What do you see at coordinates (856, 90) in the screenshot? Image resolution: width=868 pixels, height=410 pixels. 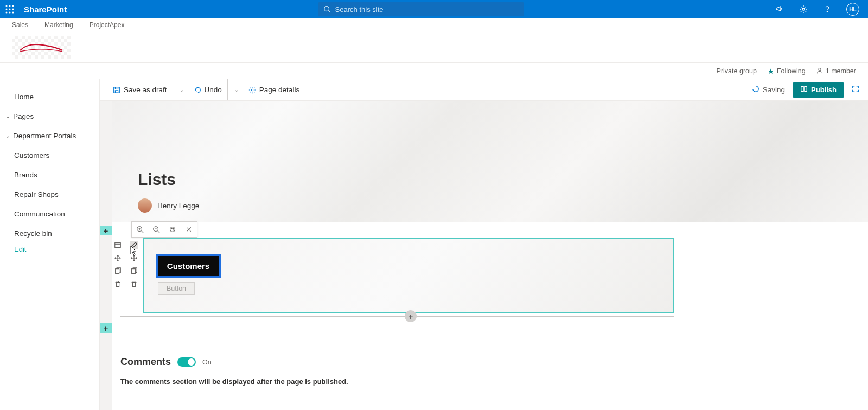 I see `expand-icon` at bounding box center [856, 90].